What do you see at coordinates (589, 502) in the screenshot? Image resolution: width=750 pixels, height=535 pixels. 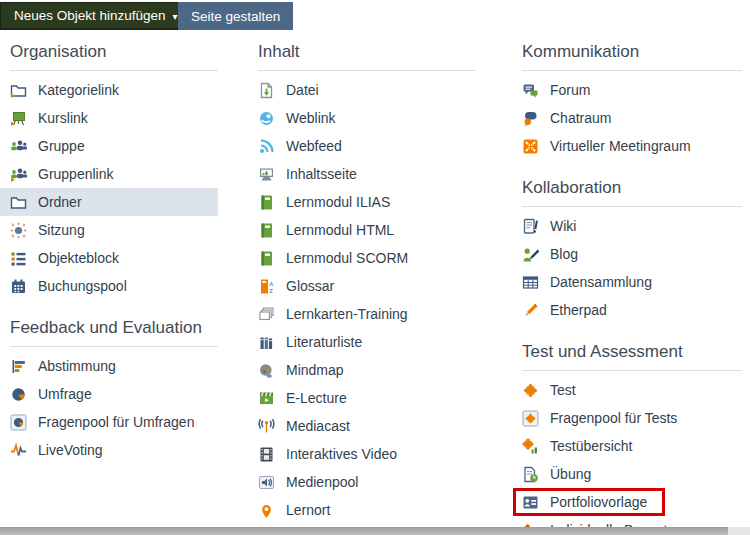 I see `menu-item-portfoliovorlage: Portfoliovorlage` at bounding box center [589, 502].